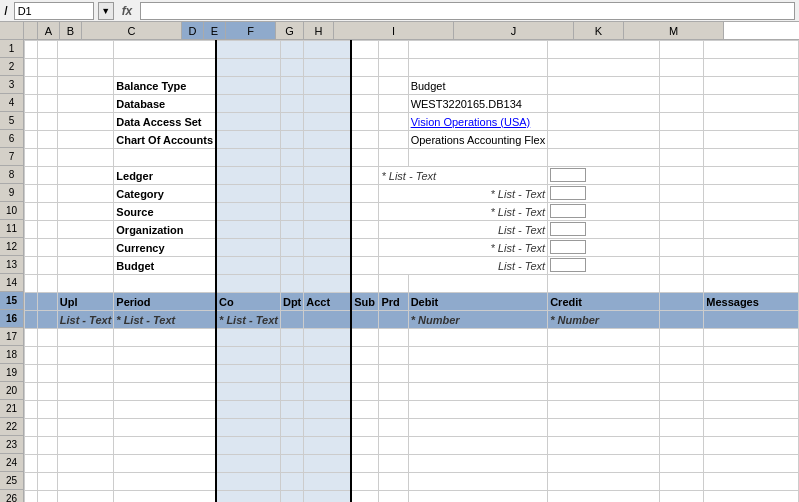  I want to click on cell-r11-B, so click(86, 230).